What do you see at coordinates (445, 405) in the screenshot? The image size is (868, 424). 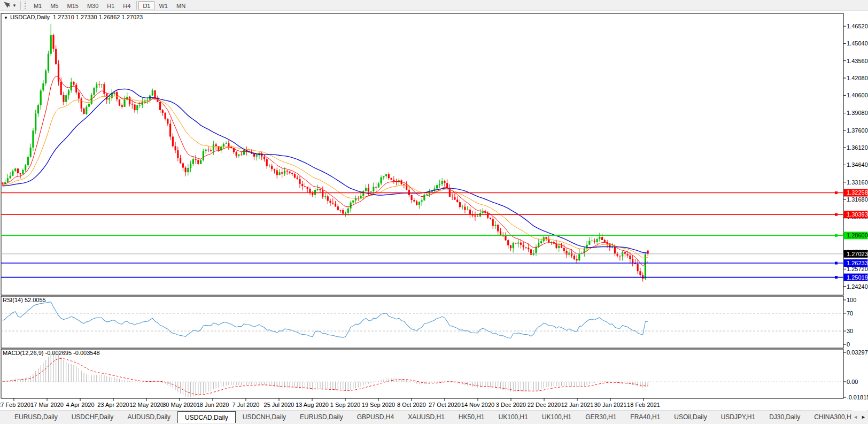 I see `date-axis-label: 27 Oct 2020` at bounding box center [445, 405].